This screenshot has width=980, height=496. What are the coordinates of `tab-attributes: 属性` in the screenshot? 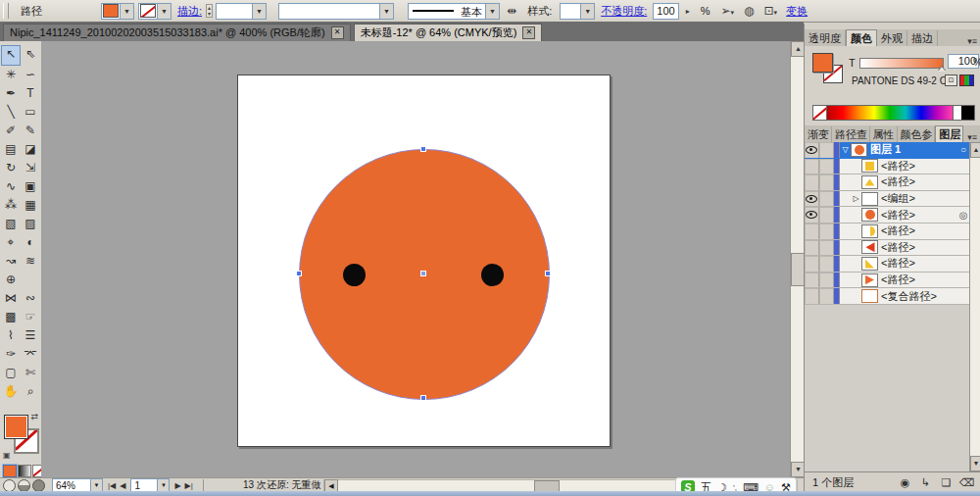 It's located at (884, 134).